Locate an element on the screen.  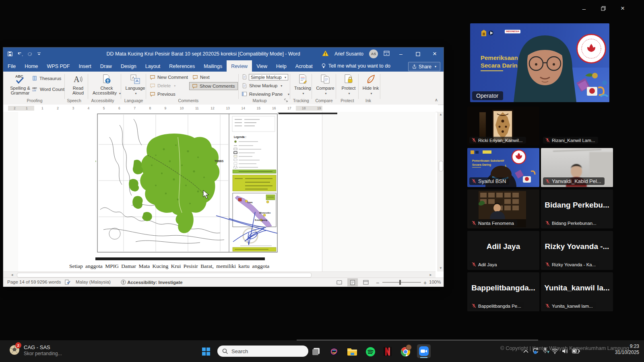
vertical-scroll-thumb is located at coordinates (441, 166).